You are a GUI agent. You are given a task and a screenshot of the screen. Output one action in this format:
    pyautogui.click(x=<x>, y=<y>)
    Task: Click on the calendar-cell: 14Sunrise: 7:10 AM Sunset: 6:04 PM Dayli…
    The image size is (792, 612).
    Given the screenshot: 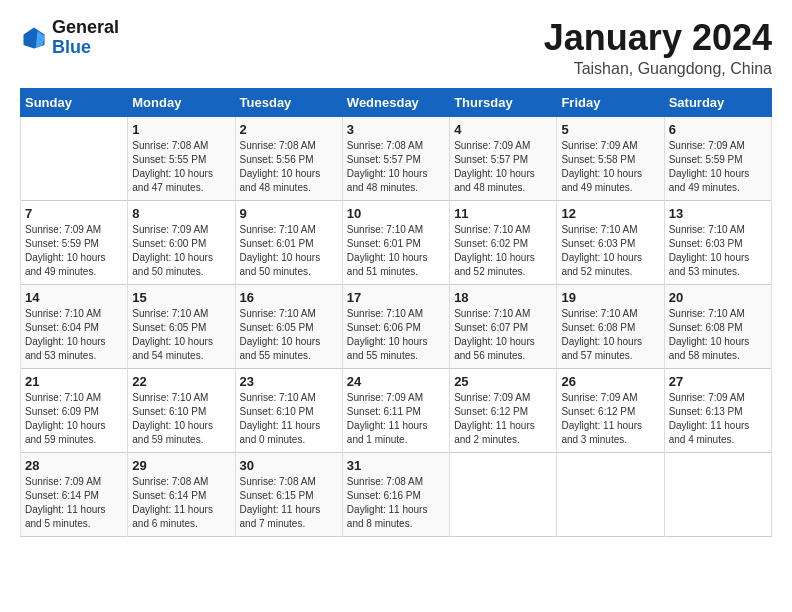 What is the action you would take?
    pyautogui.click(x=74, y=326)
    